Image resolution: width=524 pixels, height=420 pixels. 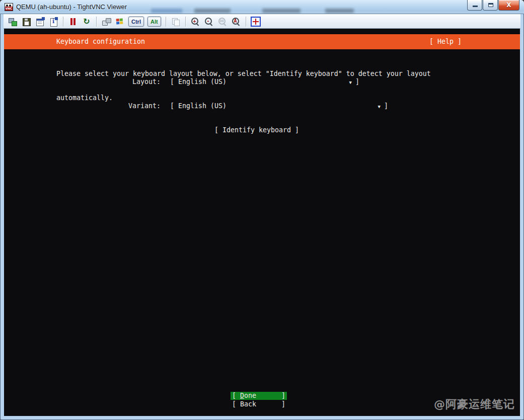 I want to click on zoom-out-icon: -, so click(x=209, y=22).